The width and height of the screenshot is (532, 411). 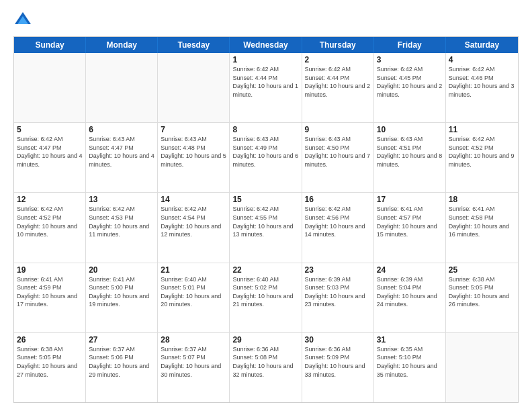 What do you see at coordinates (193, 362) in the screenshot?
I see `day-info: Sunrise: 6:37 AM Sunset: 5:07 PM Dayligh…` at bounding box center [193, 362].